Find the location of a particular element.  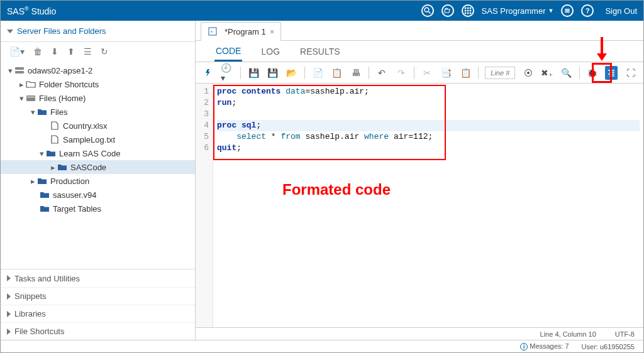

run-icon is located at coordinates (208, 73).